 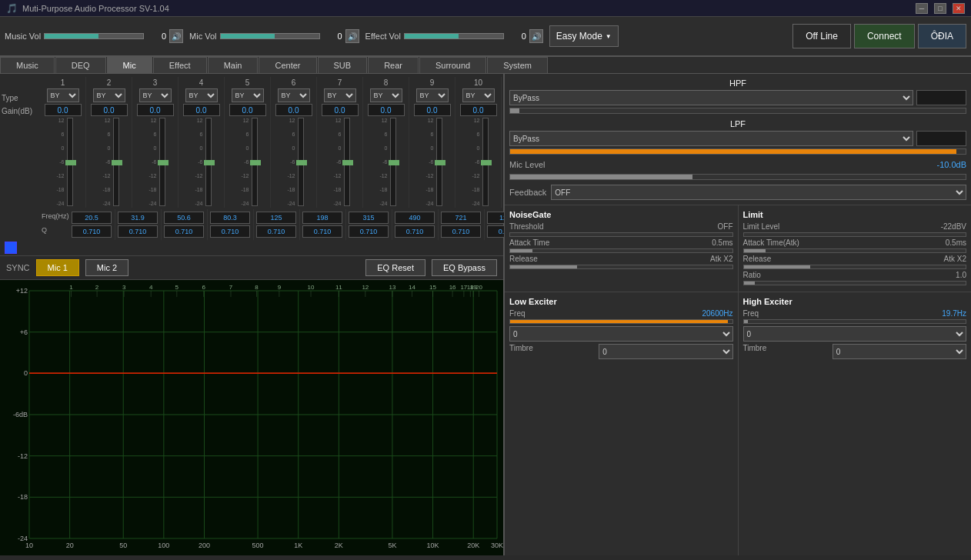 I want to click on tab-system: System, so click(x=517, y=65).